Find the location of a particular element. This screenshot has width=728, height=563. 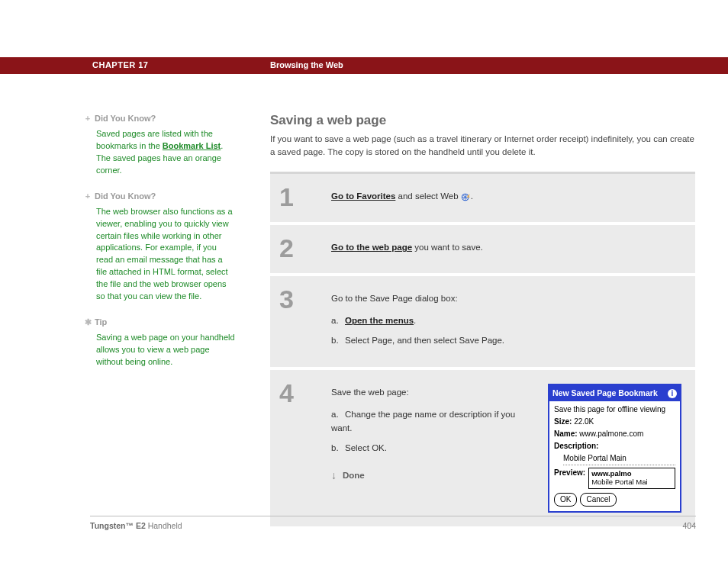

note-body: The web browser also functions as a view… is located at coordinates (166, 255).